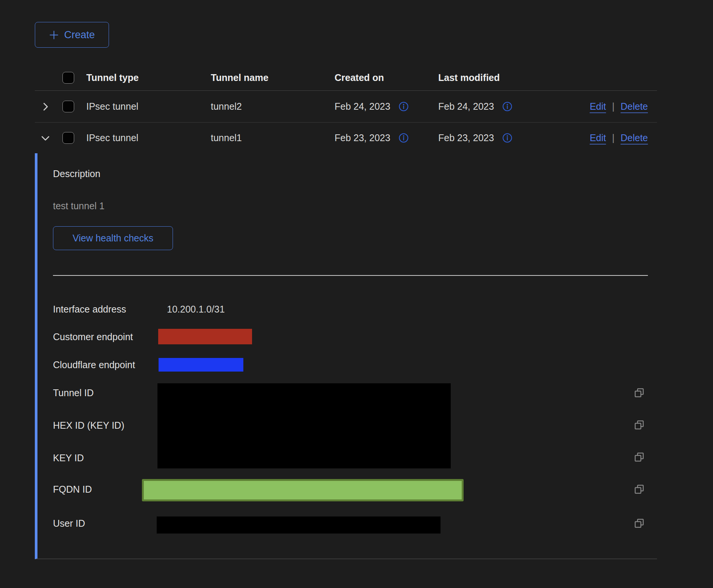  Describe the element at coordinates (386, 78) in the screenshot. I see `header-created-on: Created on` at that location.